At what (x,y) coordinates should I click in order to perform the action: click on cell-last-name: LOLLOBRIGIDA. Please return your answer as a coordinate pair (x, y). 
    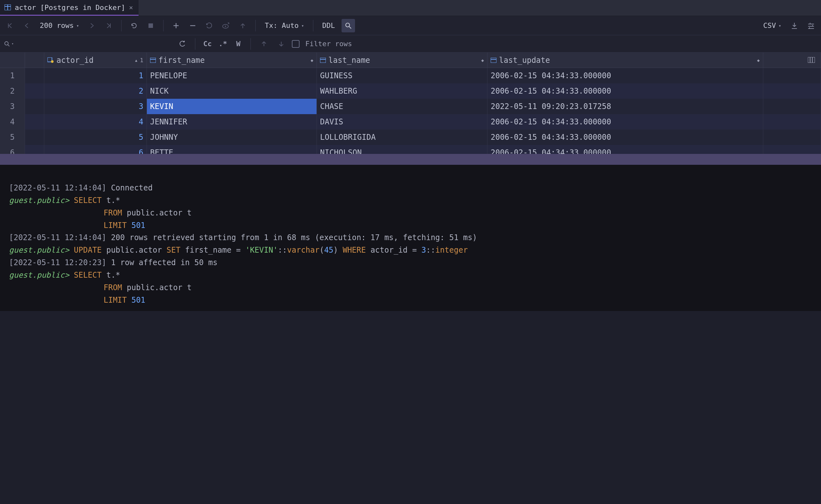
    Looking at the image, I should click on (402, 137).